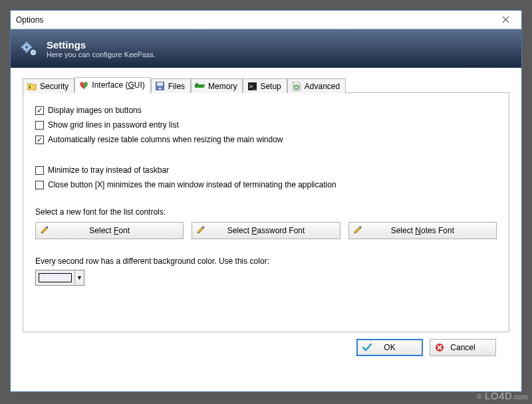  What do you see at coordinates (118, 85) in the screenshot?
I see `tab-label: Interface (GUI)` at bounding box center [118, 85].